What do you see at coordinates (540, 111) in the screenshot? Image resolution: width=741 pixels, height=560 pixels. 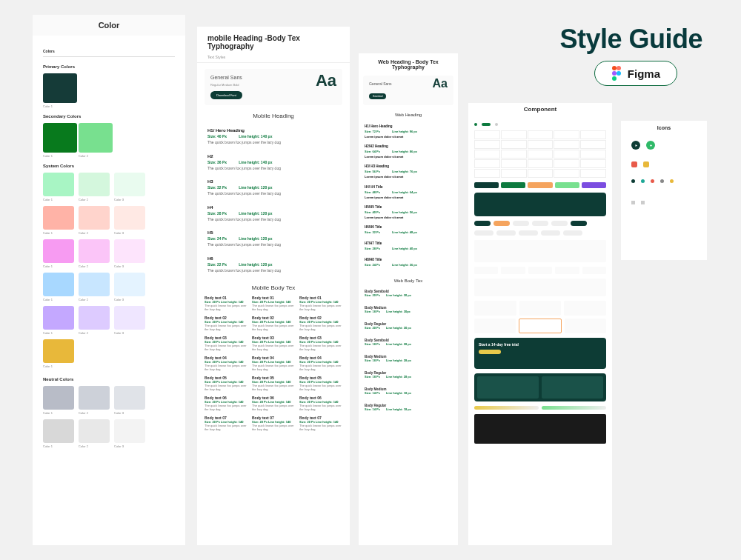 I see `component-panel-title: Component` at bounding box center [540, 111].